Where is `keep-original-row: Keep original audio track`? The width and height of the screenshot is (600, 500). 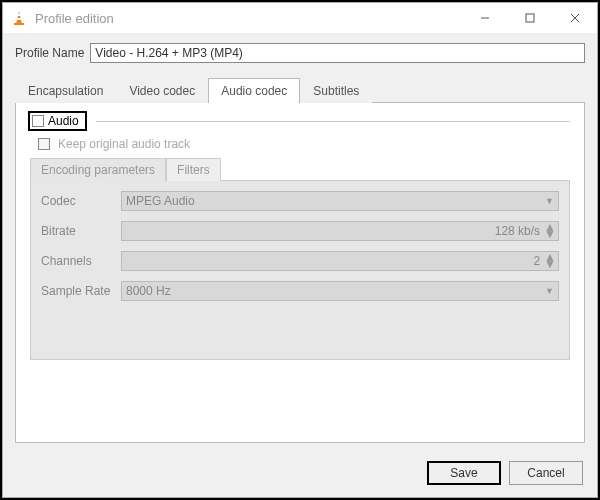 keep-original-row: Keep original audio track is located at coordinates (304, 144).